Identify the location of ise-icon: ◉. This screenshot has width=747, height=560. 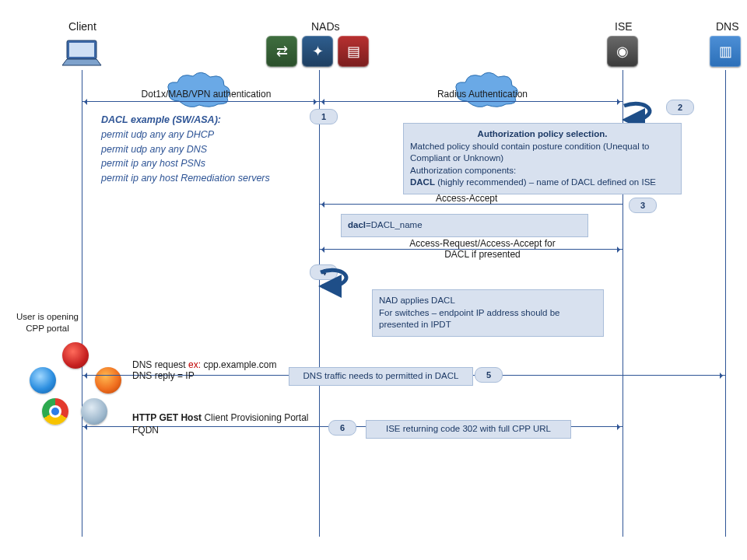
(622, 51).